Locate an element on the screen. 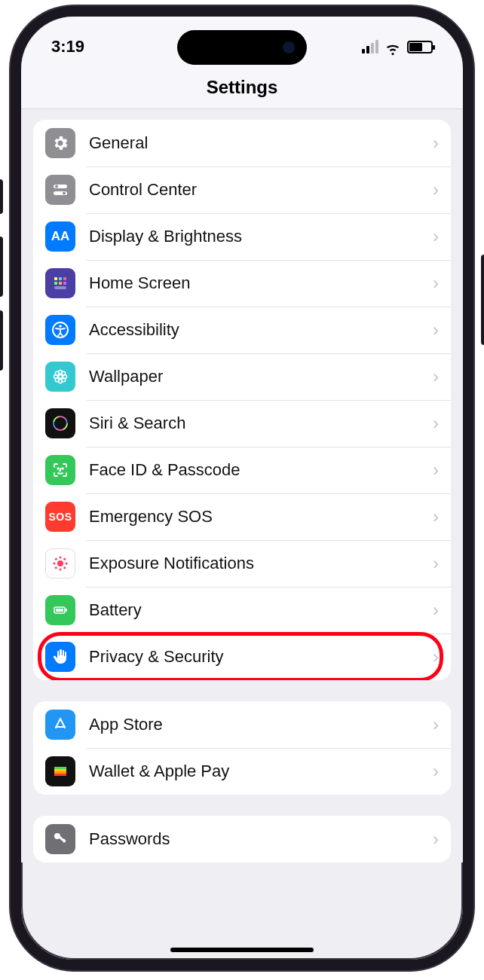 This screenshot has width=484, height=980. row-label: Accessibility is located at coordinates (261, 330).